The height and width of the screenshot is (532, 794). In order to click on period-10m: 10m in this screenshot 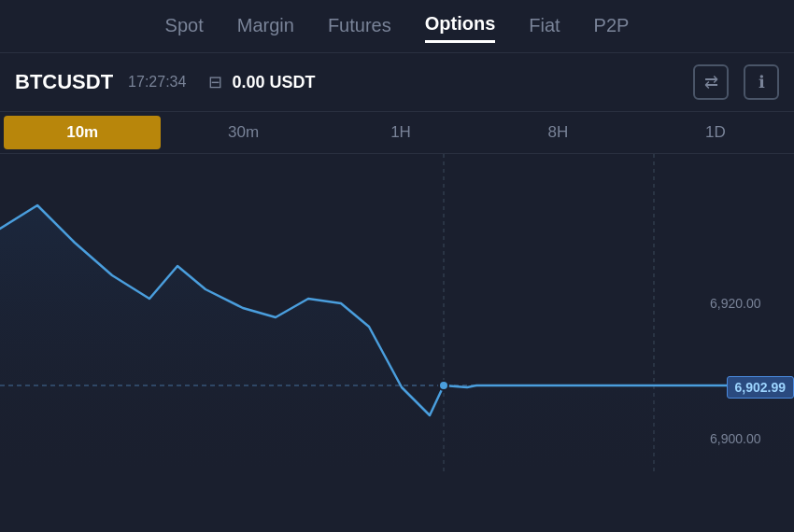, I will do `click(82, 133)`.